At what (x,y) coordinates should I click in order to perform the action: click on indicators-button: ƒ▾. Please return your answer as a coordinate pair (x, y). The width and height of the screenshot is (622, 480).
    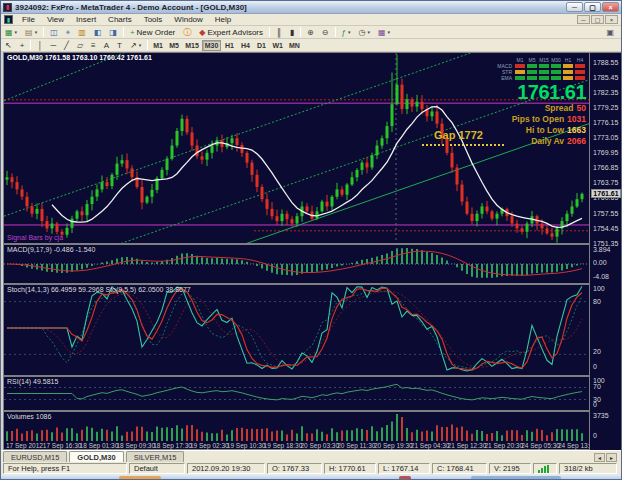
    Looking at the image, I should click on (346, 32).